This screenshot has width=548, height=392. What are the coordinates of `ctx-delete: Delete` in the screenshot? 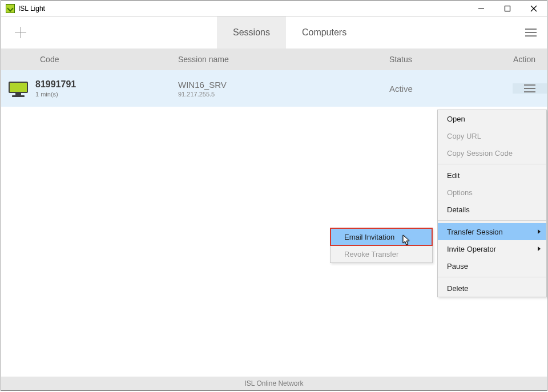 It's located at (492, 288).